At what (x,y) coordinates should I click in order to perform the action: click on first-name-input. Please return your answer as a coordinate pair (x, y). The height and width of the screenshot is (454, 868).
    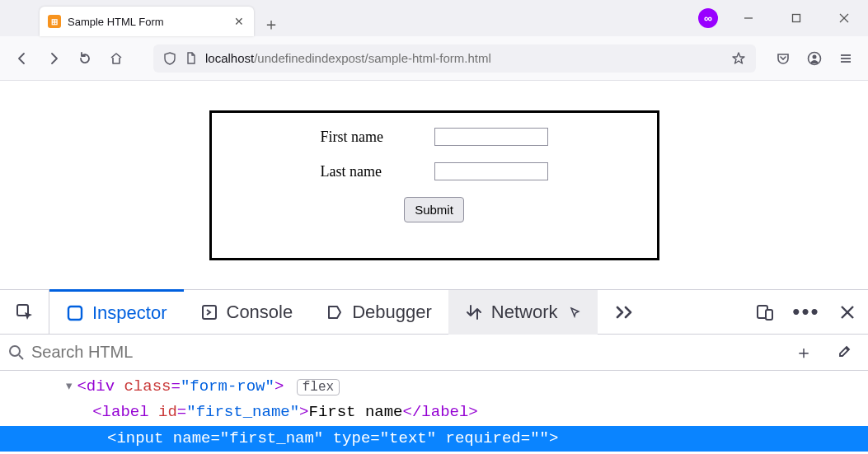
    Looking at the image, I should click on (491, 137).